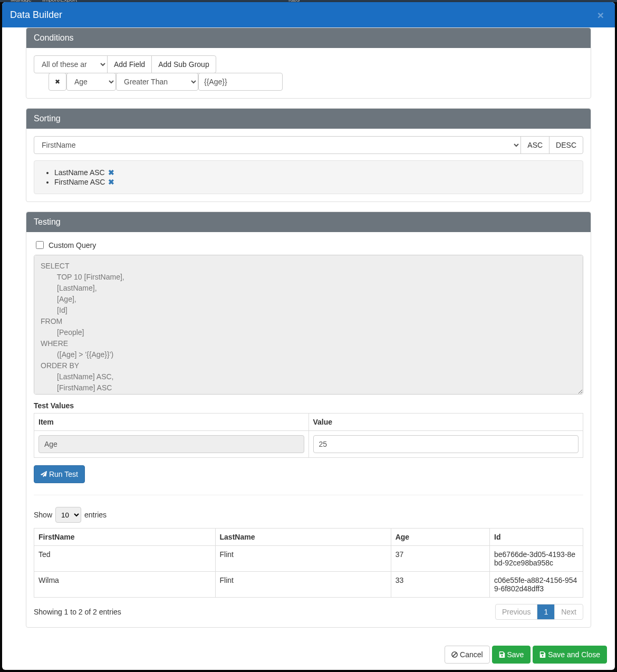 The height and width of the screenshot is (672, 617). I want to click on save-label: Save, so click(515, 655).